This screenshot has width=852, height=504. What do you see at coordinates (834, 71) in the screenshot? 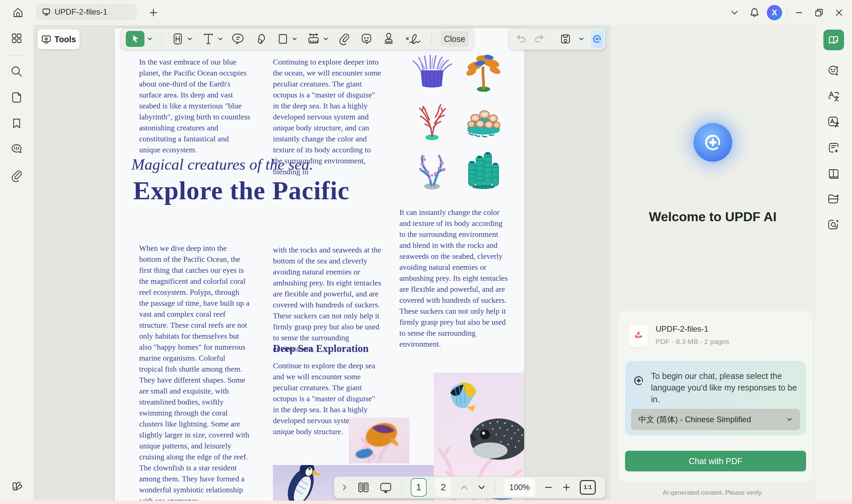
I see `chat-sparkle-icon` at bounding box center [834, 71].